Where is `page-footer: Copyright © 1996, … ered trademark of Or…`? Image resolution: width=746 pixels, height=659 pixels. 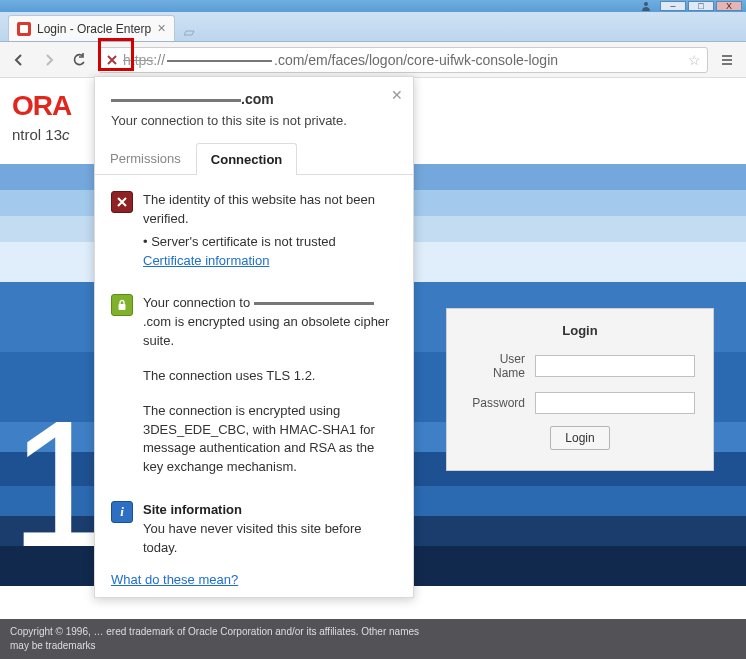
page-footer: Copyright © 1996, … ered trademark of Or… is located at coordinates (373, 639).